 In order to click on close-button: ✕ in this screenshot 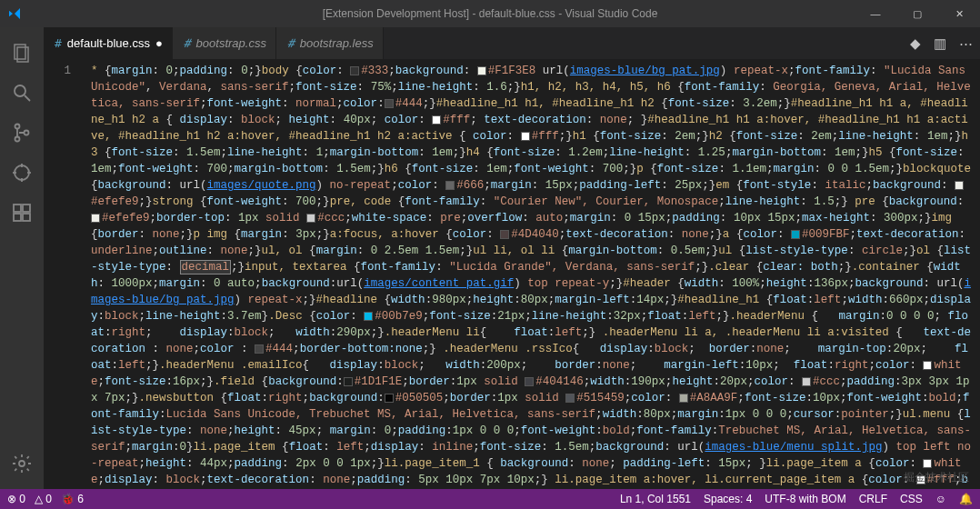, I will do `click(959, 14)`.